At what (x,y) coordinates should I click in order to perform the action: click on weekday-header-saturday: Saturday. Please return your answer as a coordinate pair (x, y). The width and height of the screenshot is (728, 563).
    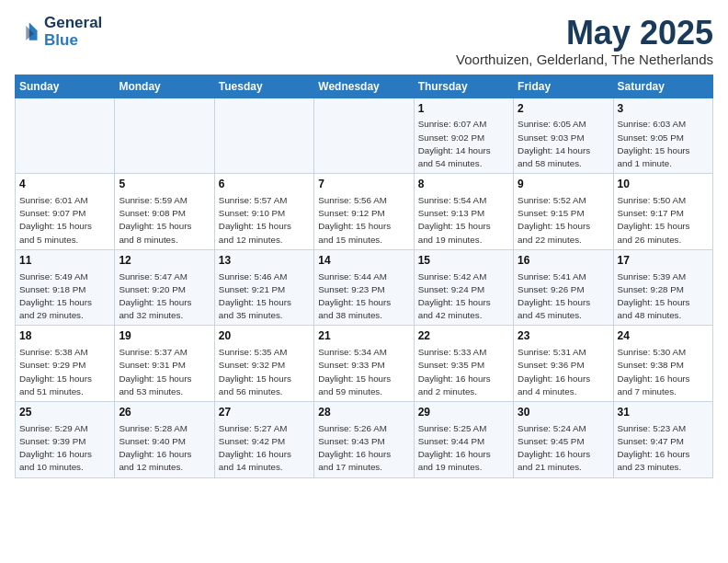
    Looking at the image, I should click on (663, 86).